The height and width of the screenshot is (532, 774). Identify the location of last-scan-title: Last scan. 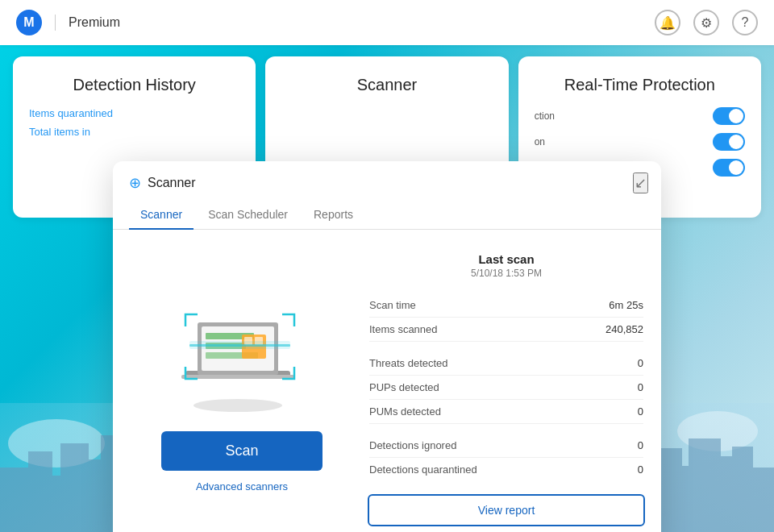
(506, 260).